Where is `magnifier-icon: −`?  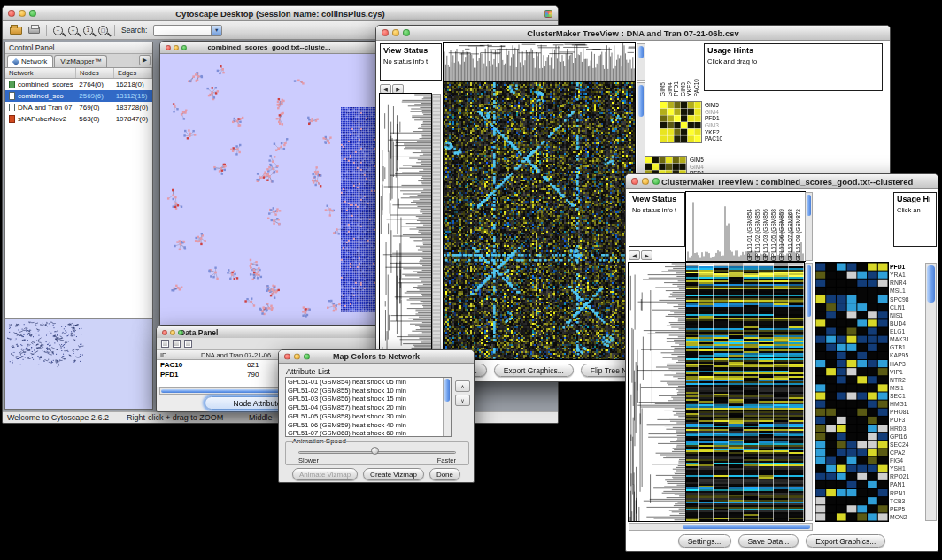 magnifier-icon: − is located at coordinates (58, 30).